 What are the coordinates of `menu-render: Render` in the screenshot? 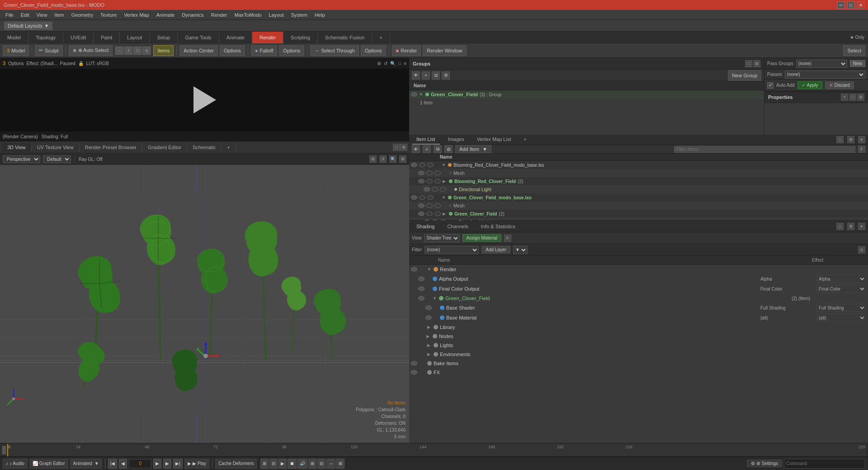 It's located at (219, 15).